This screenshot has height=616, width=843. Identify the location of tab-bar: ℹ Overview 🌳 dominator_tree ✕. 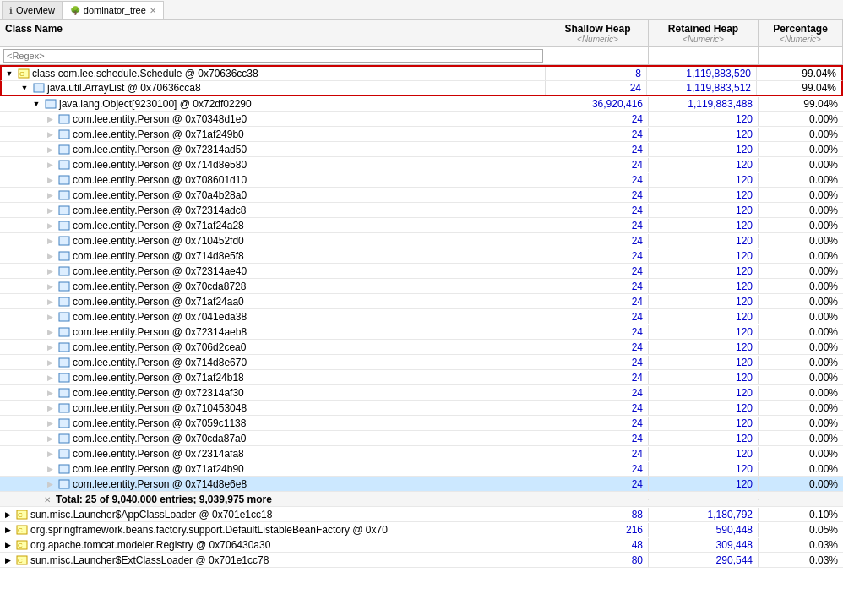
(422, 10).